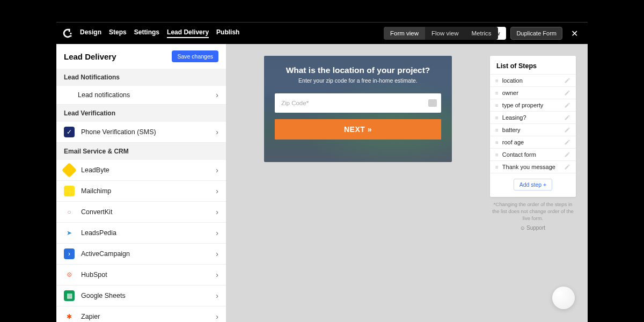  I want to click on convertkit-icon: ○, so click(69, 212).